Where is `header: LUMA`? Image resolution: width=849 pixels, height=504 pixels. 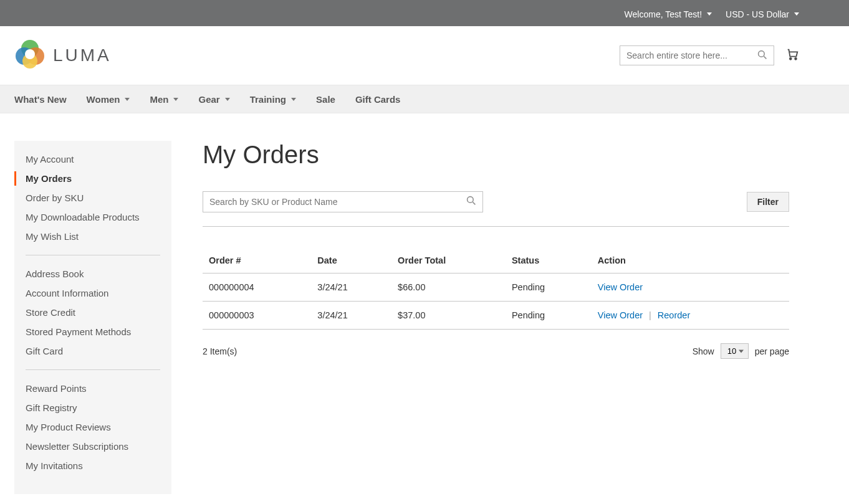 header: LUMA is located at coordinates (424, 55).